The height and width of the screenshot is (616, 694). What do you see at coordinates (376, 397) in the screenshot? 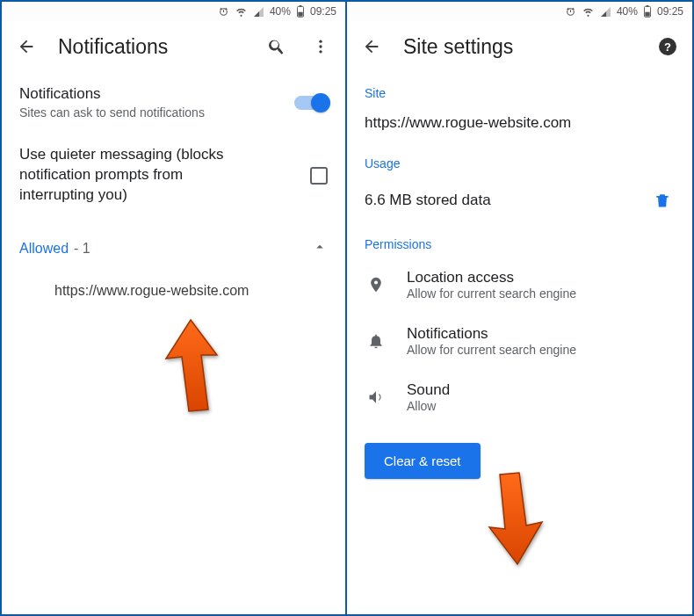
I see `sound-icon` at bounding box center [376, 397].